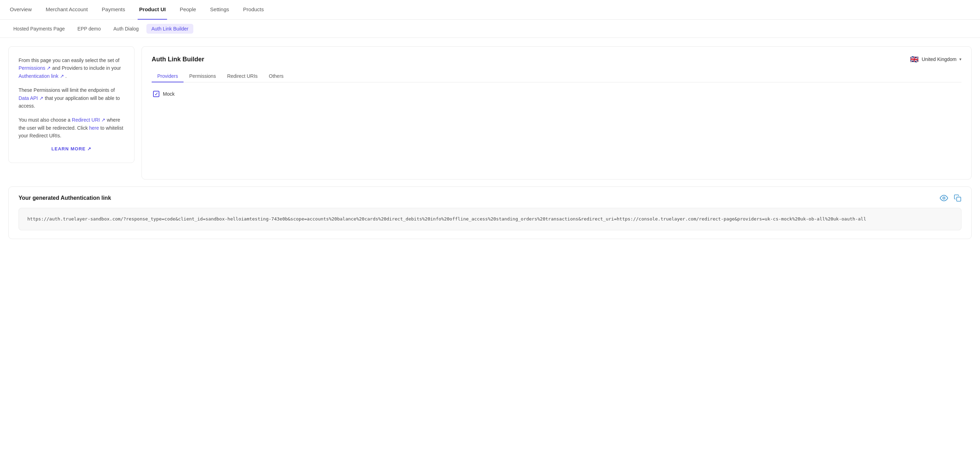  Describe the element at coordinates (87, 68) in the screenshot. I see `info-text-2: and Providers to include in your` at that location.